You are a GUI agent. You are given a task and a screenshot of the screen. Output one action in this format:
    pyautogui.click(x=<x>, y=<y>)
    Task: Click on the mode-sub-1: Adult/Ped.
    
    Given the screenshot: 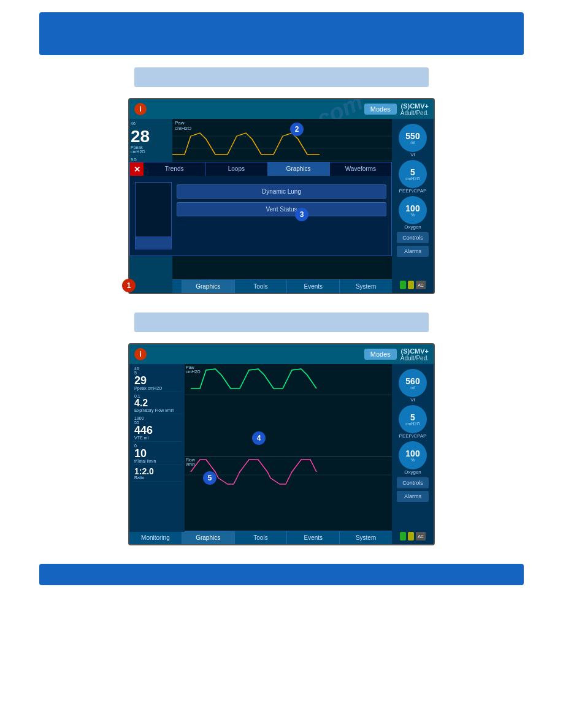 What is the action you would take?
    pyautogui.click(x=415, y=113)
    